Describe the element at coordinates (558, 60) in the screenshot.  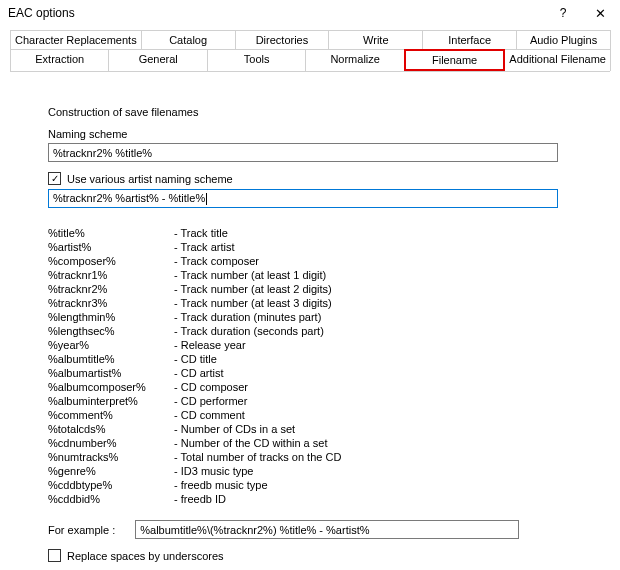
I see `tab-additional-filename: Additional Filename` at that location.